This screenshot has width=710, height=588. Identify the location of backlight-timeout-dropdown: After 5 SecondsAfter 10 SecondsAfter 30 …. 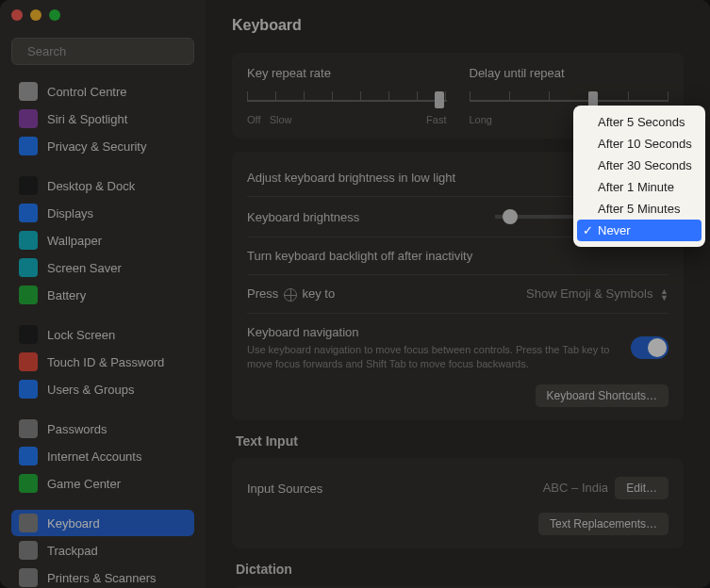
(639, 176).